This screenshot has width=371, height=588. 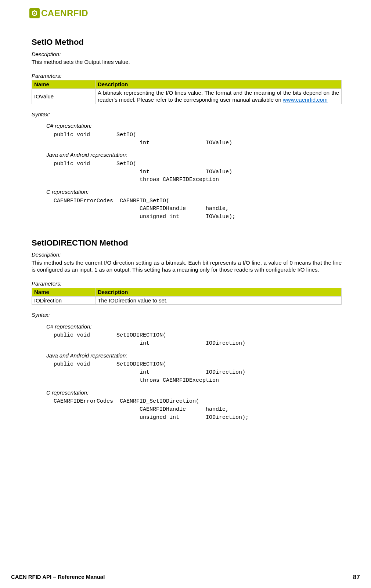 What do you see at coordinates (187, 315) in the screenshot?
I see `method2-syntax-label: Syntax:` at bounding box center [187, 315].